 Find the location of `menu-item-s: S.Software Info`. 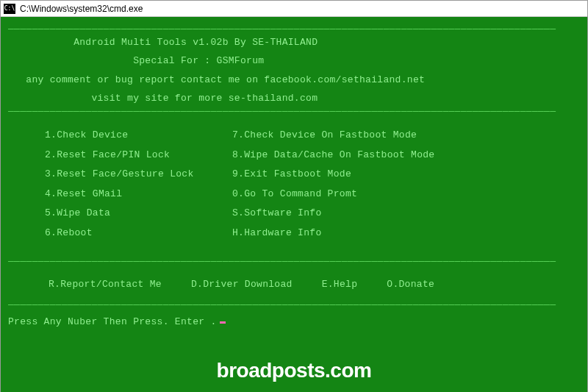

menu-item-s: S.Software Info is located at coordinates (406, 213).